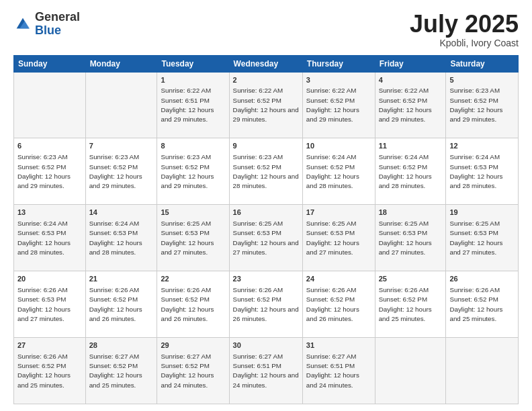  Describe the element at coordinates (23, 24) in the screenshot. I see `logo-icon` at that location.